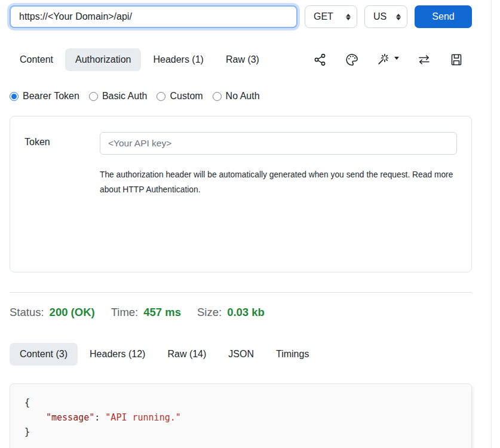 The width and height of the screenshot is (500, 448). Describe the element at coordinates (386, 17) in the screenshot. I see `region-select: US` at that location.